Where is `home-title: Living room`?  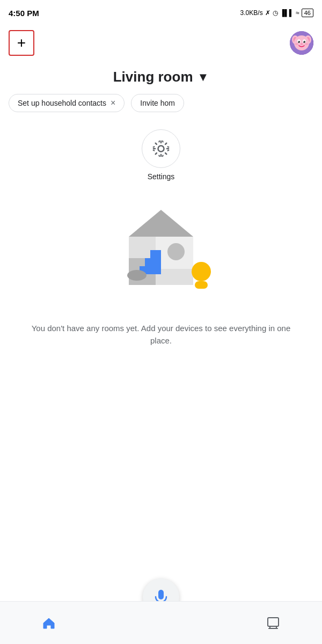 home-title: Living room is located at coordinates (153, 77).